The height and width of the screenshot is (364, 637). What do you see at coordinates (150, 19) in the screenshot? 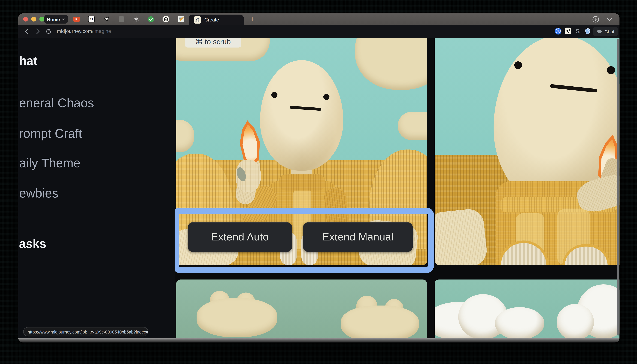
I see `check-circle-icon` at bounding box center [150, 19].